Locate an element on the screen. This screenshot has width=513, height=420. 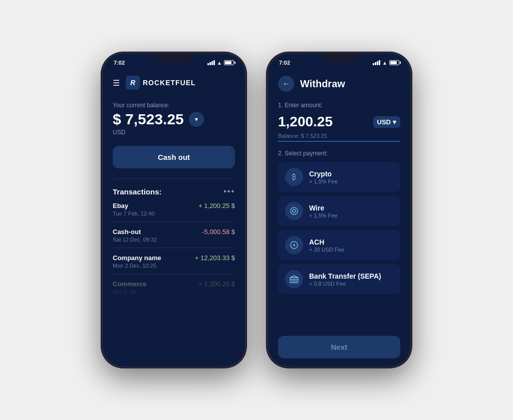
balance-row: $ 7,523.25 ▾ is located at coordinates (174, 119).